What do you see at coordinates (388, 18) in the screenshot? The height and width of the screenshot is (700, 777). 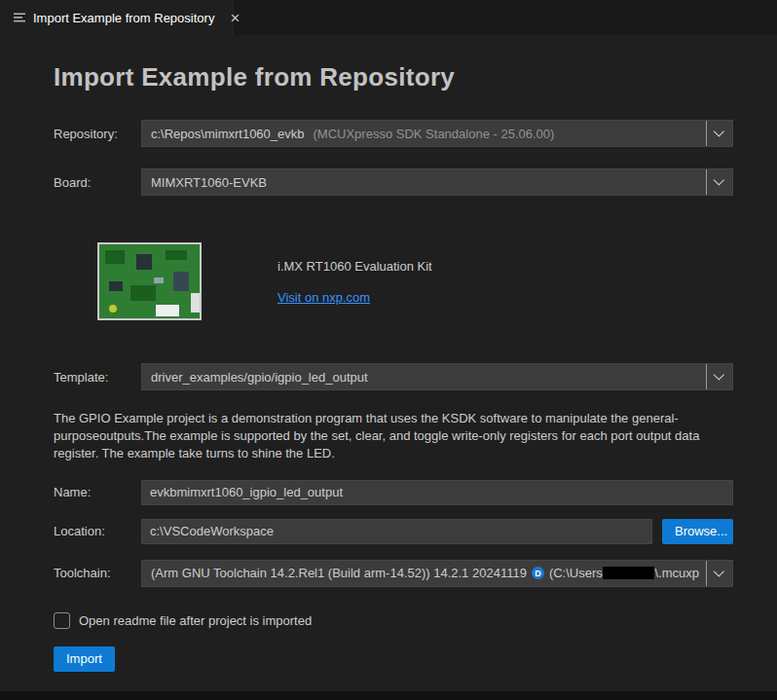 I see `tab-bar: Import Example from Repository ×` at bounding box center [388, 18].